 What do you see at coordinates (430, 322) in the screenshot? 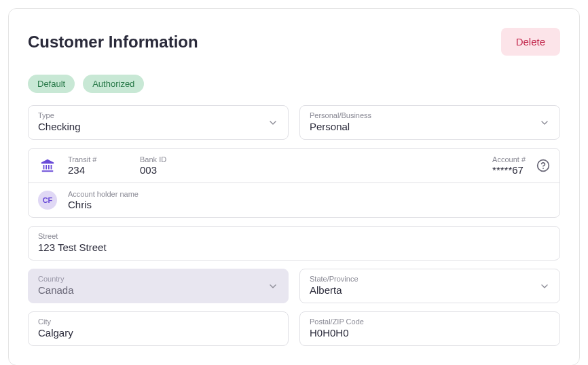
I see `postal-label: Postal/ZIP Code` at bounding box center [430, 322].